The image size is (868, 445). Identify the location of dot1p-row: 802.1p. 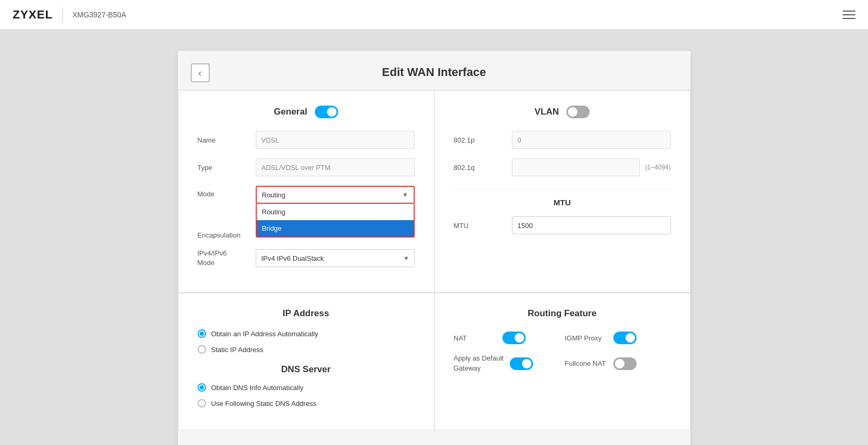
(562, 140).